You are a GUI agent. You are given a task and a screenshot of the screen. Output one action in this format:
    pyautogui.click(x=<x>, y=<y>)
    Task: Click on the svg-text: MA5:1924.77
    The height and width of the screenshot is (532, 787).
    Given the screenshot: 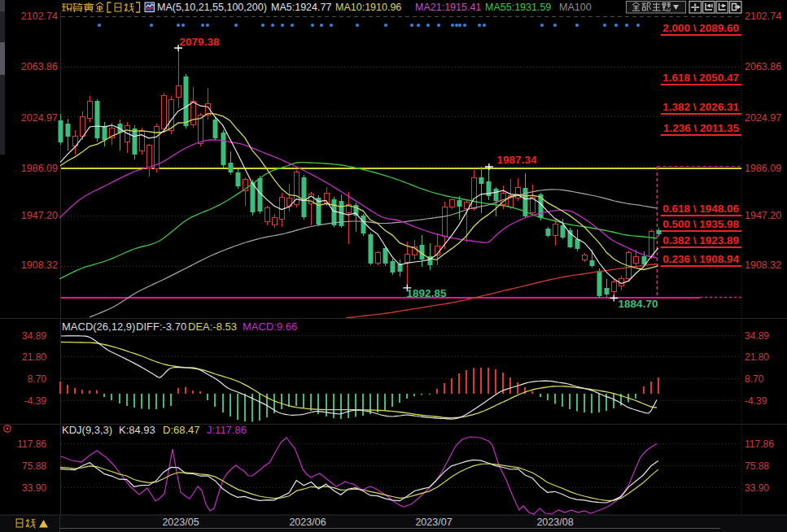 What is the action you would take?
    pyautogui.click(x=301, y=7)
    